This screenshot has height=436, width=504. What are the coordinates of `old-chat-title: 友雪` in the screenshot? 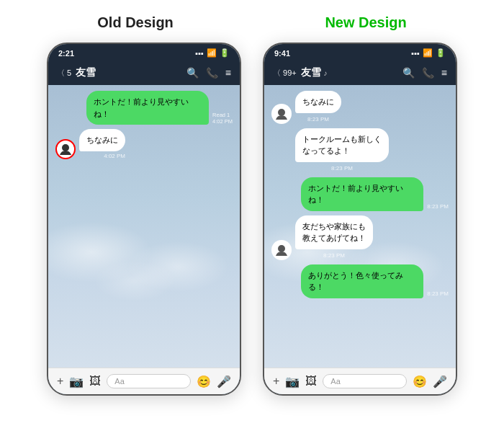 It's located at (129, 73).